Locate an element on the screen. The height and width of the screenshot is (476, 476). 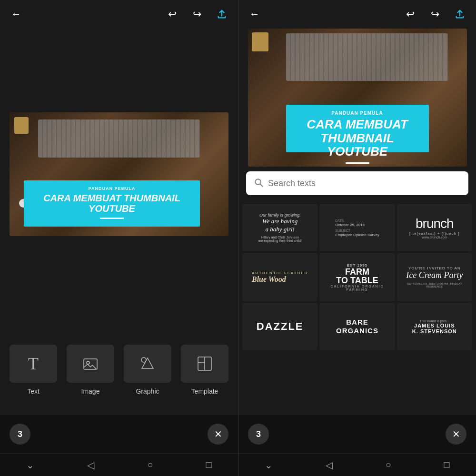
template-tool: Template is located at coordinates (205, 370).